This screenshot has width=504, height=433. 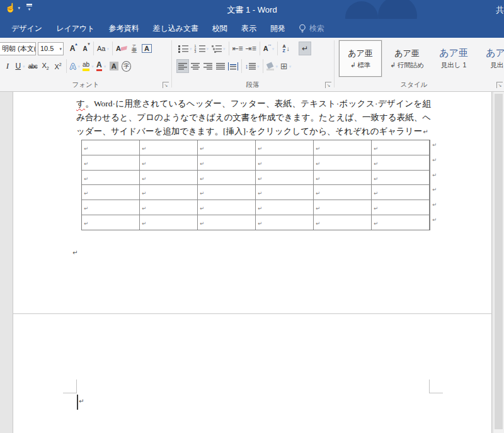 What do you see at coordinates (166, 85) in the screenshot?
I see `font-dialog-launcher: ↘` at bounding box center [166, 85].